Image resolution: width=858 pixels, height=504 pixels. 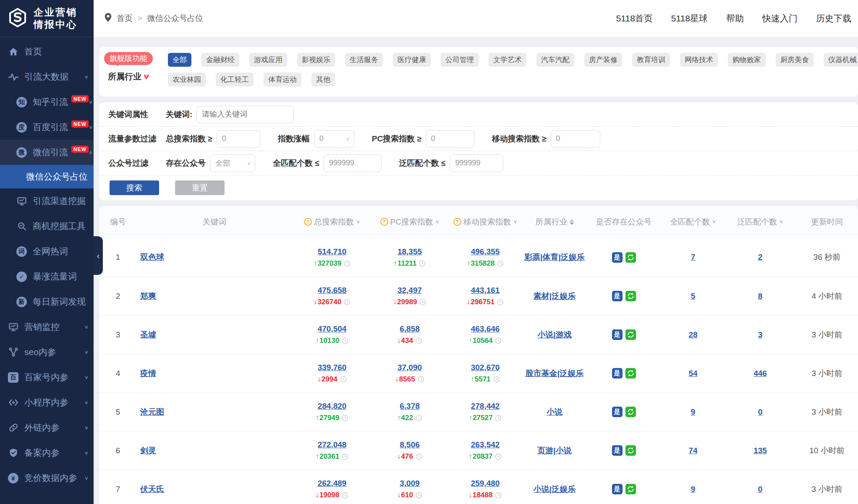 What do you see at coordinates (148, 335) in the screenshot?
I see `keyword-link: 圣墟` at bounding box center [148, 335].